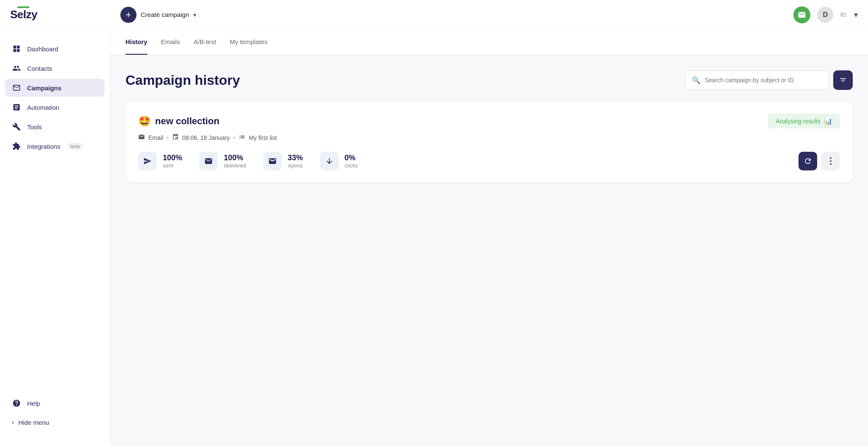 This screenshot has height=446, width=868. What do you see at coordinates (55, 403) in the screenshot?
I see `sidebar-item-help: Help` at bounding box center [55, 403].